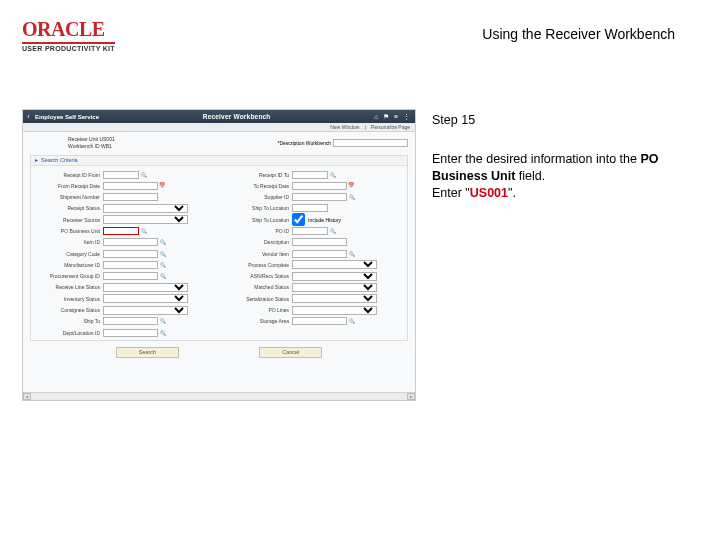 This screenshot has width=720, height=540. What do you see at coordinates (68, 208) in the screenshot?
I see `field-label: Receipt Status` at bounding box center [68, 208].